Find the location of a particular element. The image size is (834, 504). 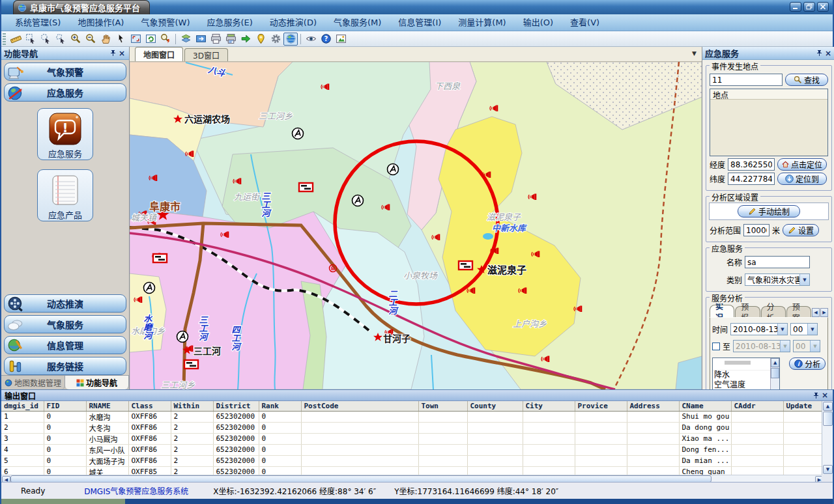

print-icon is located at coordinates (216, 39).